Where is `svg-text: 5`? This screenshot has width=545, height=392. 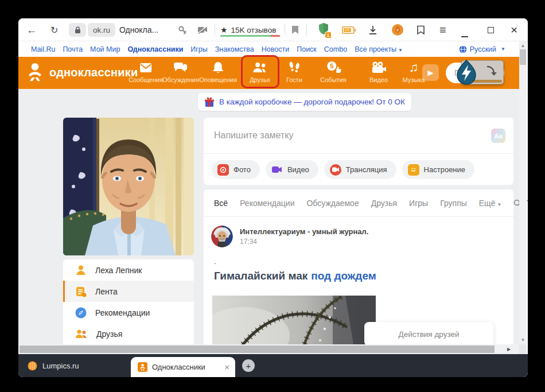
svg-text: 5 is located at coordinates (332, 66).